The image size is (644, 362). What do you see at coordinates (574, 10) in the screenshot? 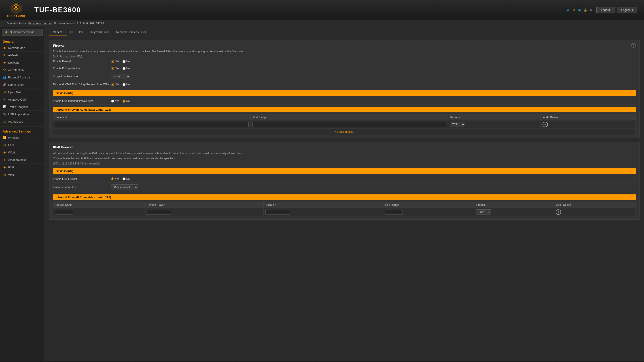
I see `settings-gear-icon: ⚙` at bounding box center [574, 10].